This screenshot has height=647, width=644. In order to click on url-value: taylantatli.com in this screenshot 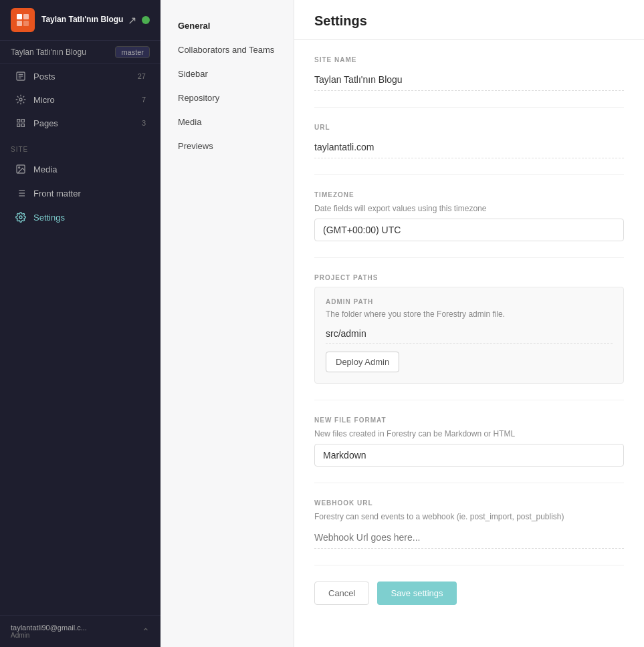, I will do `click(469, 147)`.